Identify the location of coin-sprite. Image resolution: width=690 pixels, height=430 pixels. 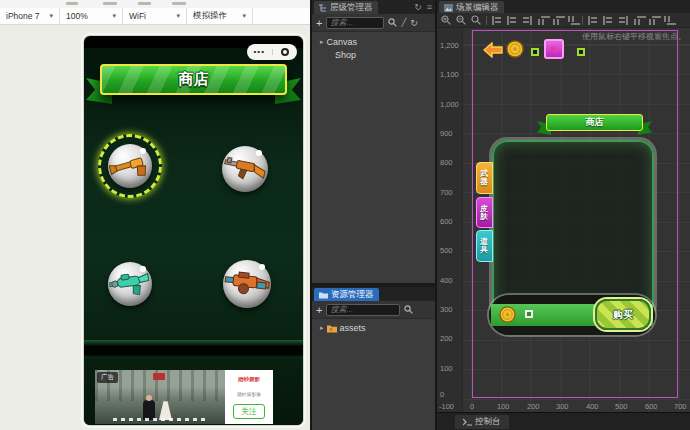
(515, 49).